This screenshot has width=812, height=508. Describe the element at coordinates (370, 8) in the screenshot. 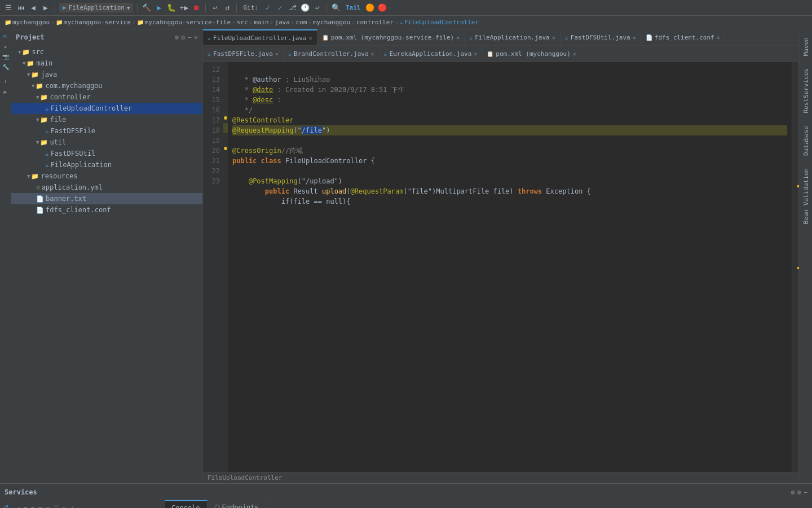

I see `tail-icon1: 🟠` at that location.